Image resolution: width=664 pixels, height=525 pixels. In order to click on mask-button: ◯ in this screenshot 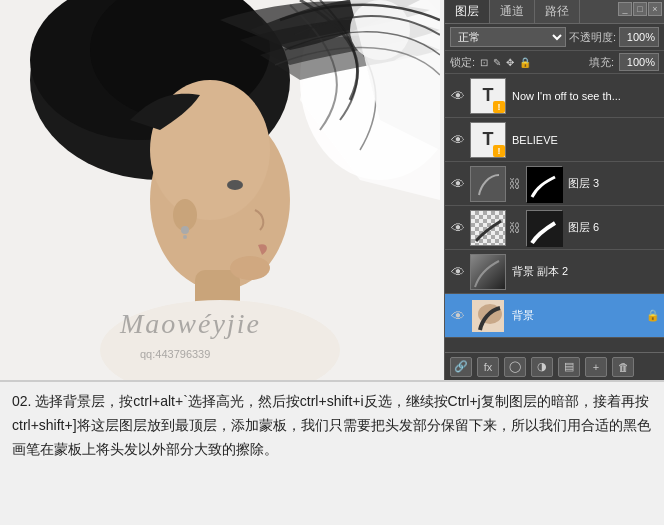, I will do `click(515, 367)`.